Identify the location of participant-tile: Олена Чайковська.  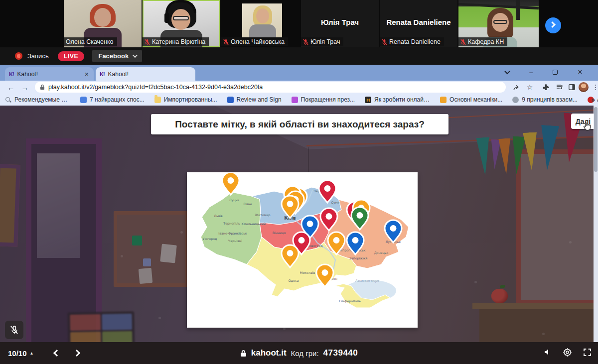
(261, 24).